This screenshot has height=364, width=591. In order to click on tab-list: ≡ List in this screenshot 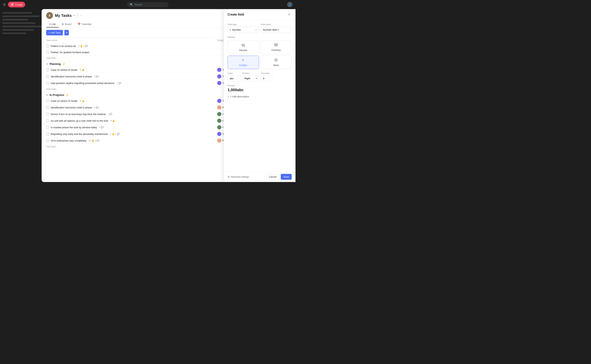, I will do `click(52, 24)`.